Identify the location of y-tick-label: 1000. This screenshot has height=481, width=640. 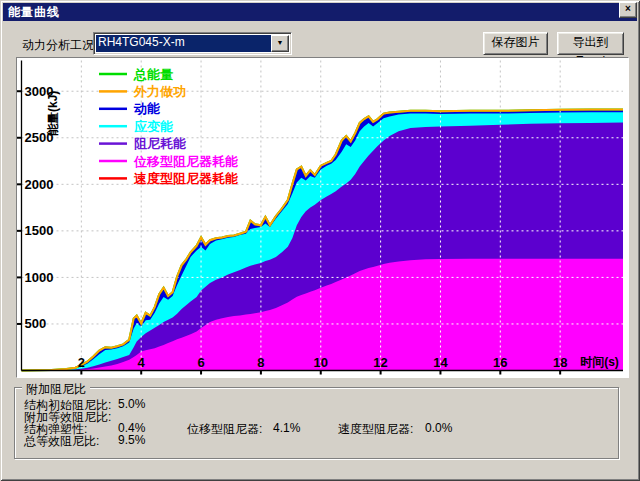
(40, 278).